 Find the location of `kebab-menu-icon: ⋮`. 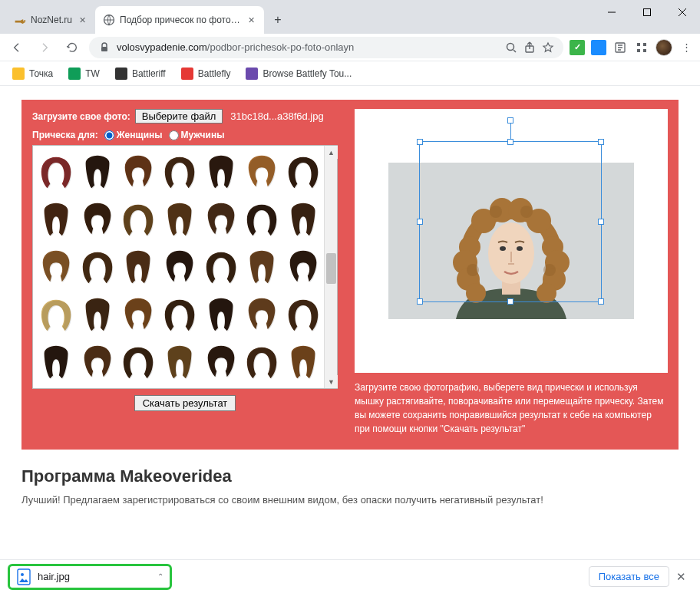

kebab-menu-icon: ⋮ is located at coordinates (686, 48).